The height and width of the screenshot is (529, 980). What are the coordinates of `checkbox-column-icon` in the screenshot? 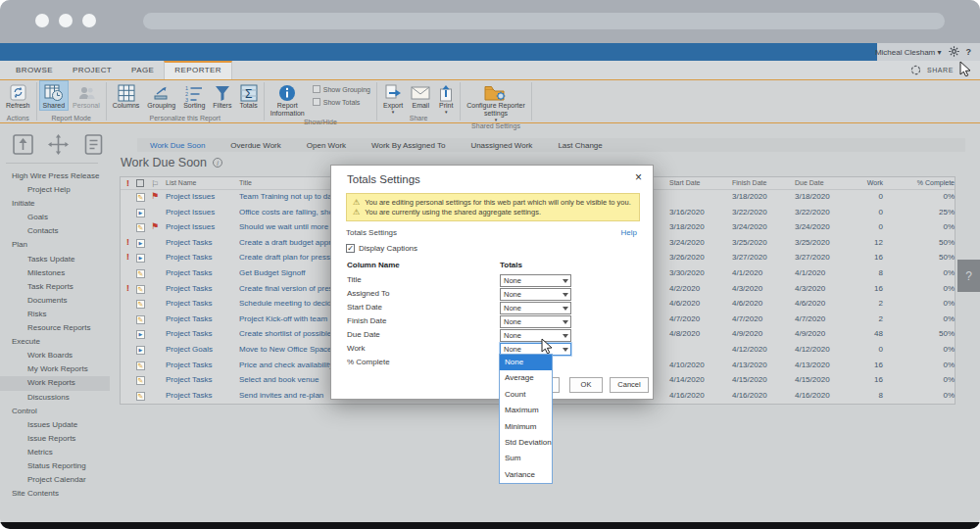 It's located at (140, 183).